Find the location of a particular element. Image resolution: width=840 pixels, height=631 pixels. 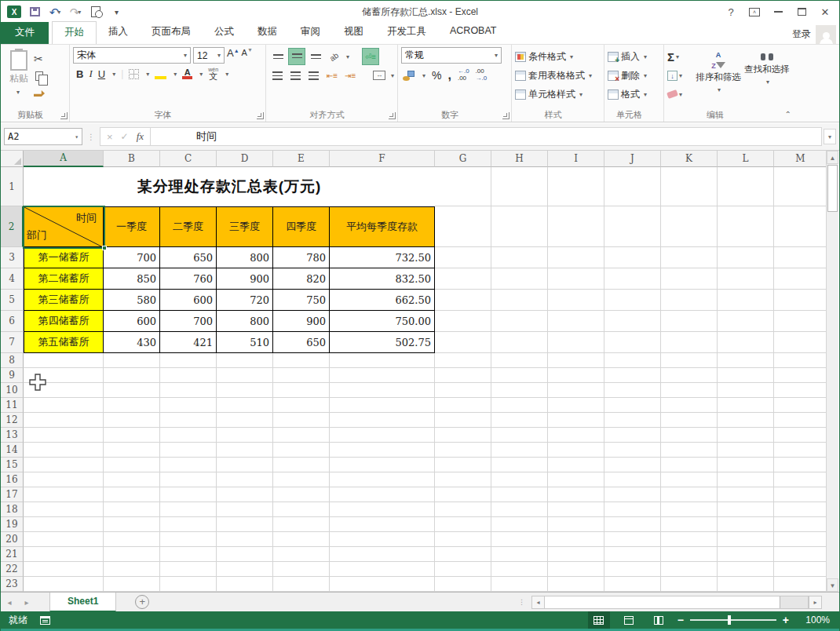

cell-I10 is located at coordinates (576, 391).